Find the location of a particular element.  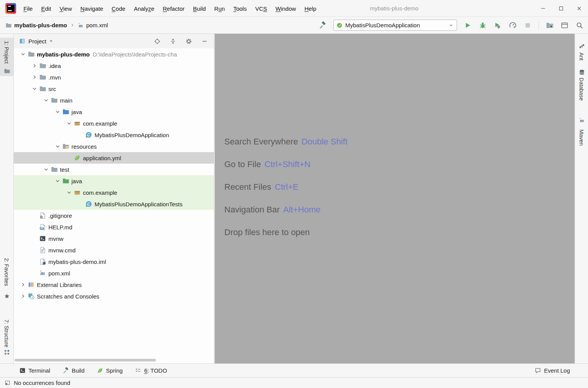

breadcrumb-file: pom.xml is located at coordinates (98, 25).